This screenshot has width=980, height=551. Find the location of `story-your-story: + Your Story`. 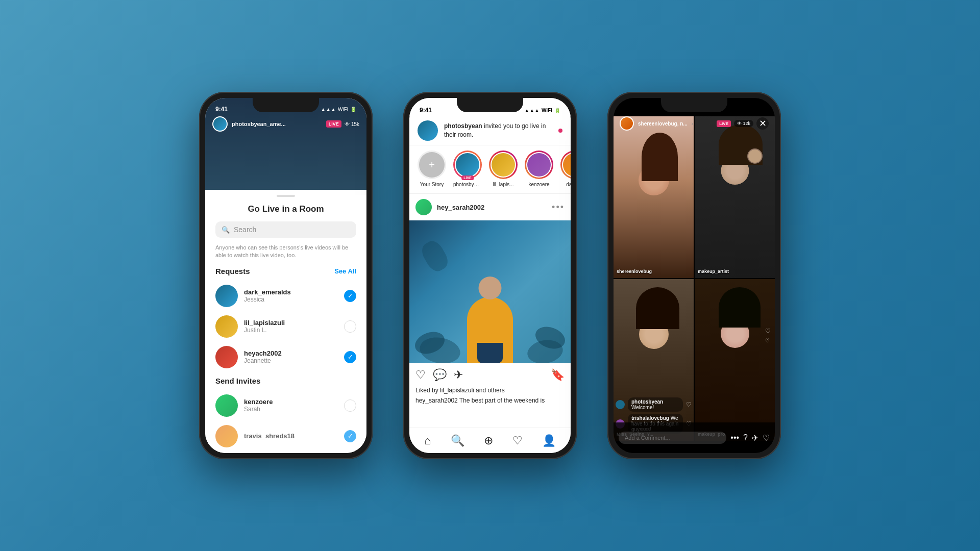

story-your-story: + Your Story is located at coordinates (432, 169).